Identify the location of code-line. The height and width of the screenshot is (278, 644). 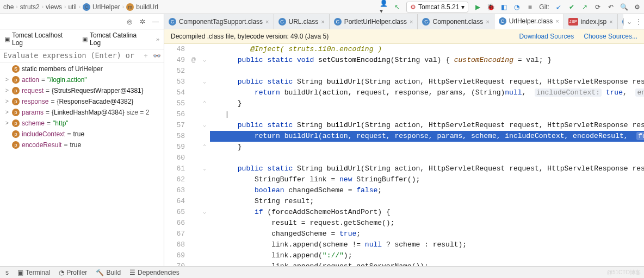
(427, 71).